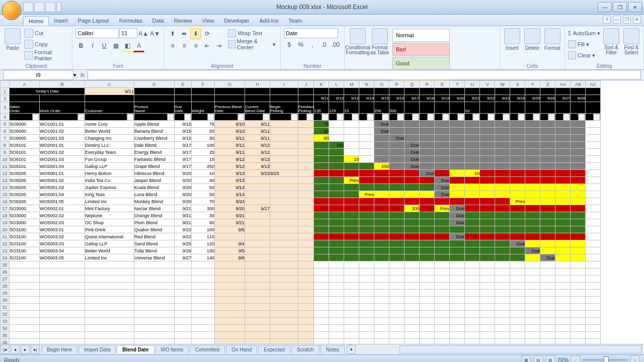 The height and width of the screenshot is (362, 644). Describe the element at coordinates (258, 131) in the screenshot. I see `cell: 9/11` at that location.